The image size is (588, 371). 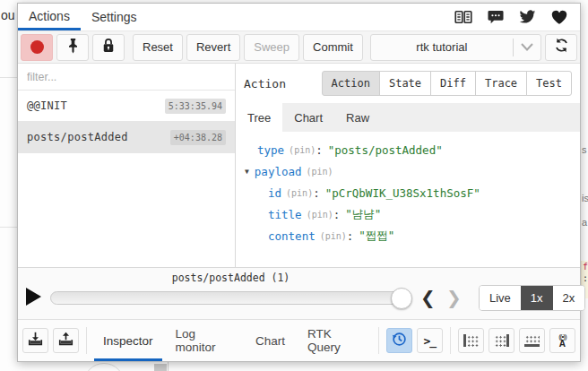 I want to click on tree-key: content, so click(x=292, y=237).